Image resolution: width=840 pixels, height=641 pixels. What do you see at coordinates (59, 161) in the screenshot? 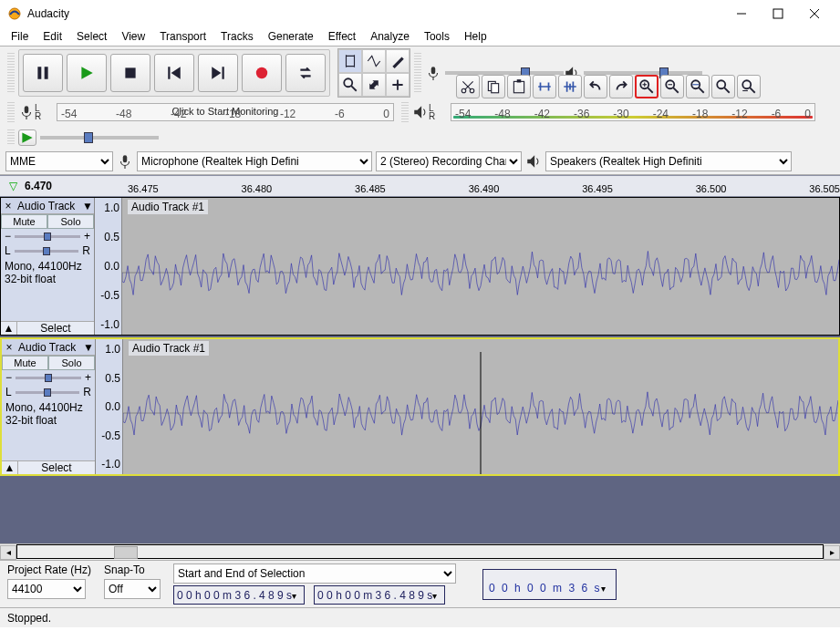
I see `audio-host-select: MME` at bounding box center [59, 161].